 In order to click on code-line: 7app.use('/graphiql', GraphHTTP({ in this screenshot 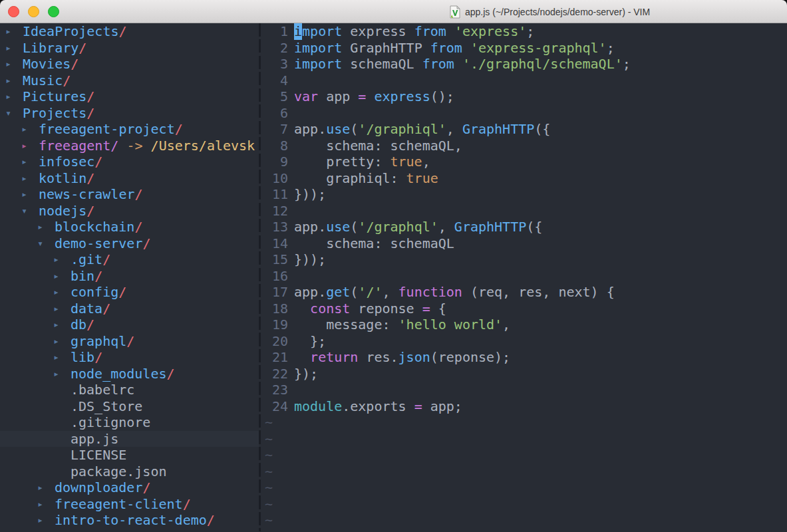, I will do `click(524, 129)`.